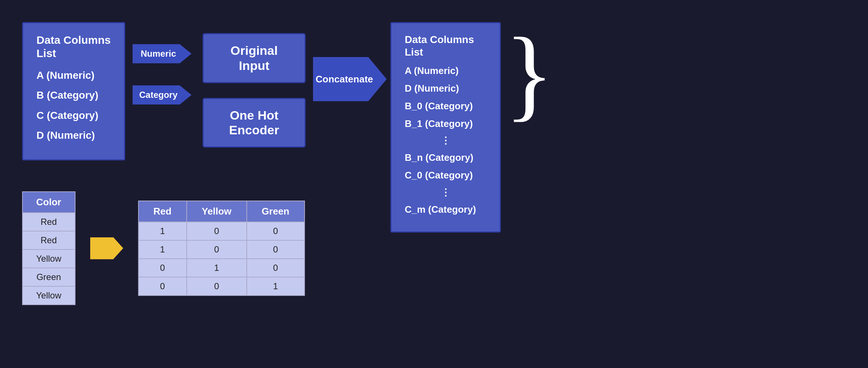 Image resolution: width=868 pixels, height=368 pixels. I want to click on left-item-2: C (Category), so click(74, 116).